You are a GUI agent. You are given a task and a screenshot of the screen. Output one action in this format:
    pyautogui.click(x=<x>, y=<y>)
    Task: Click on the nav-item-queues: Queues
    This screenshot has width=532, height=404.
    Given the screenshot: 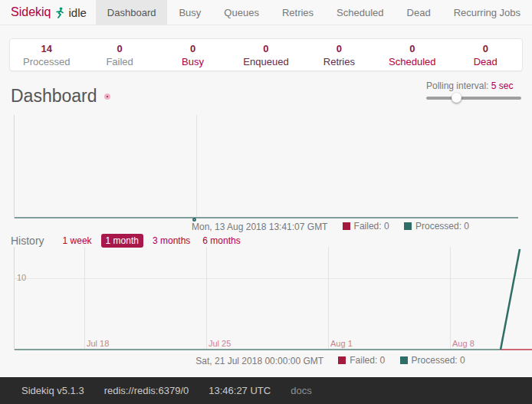 What is the action you would take?
    pyautogui.click(x=241, y=12)
    